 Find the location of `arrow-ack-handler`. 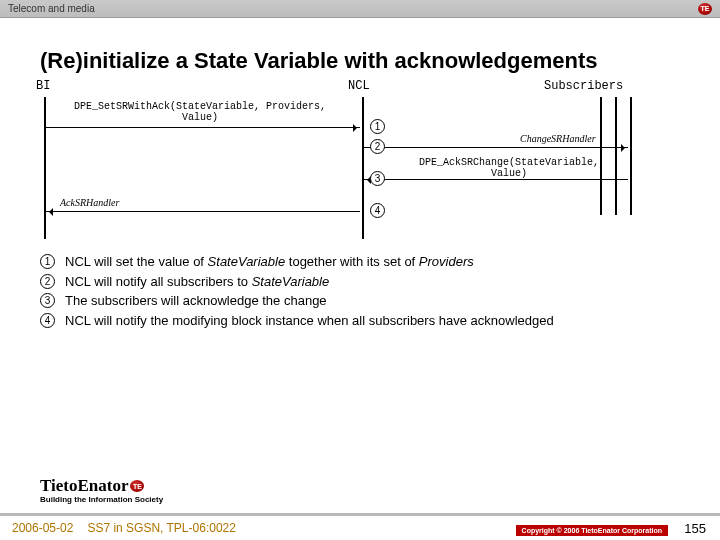

arrow-ack-handler is located at coordinates (203, 212).